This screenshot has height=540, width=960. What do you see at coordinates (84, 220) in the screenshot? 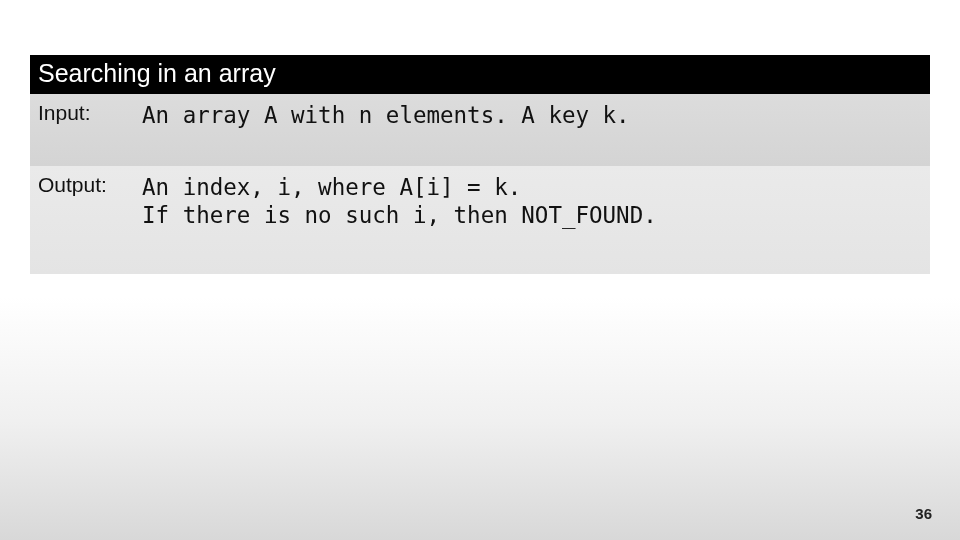
I see `output-label: Output:` at bounding box center [84, 220].